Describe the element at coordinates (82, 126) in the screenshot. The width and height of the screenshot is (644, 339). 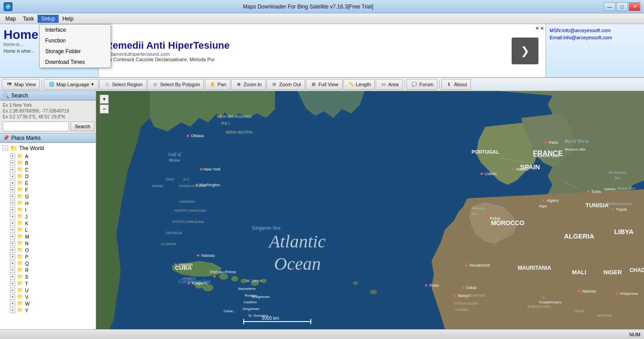
I see `search-button: Search` at that location.